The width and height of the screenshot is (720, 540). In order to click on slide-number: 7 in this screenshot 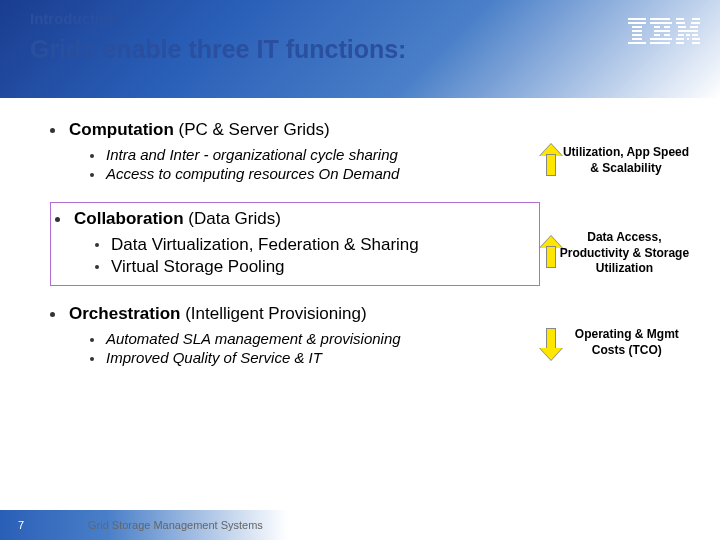, I will do `click(28, 525)`.